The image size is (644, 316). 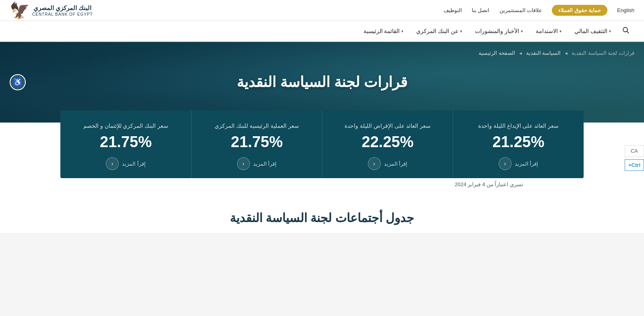 What do you see at coordinates (387, 126) in the screenshot?
I see `rate-label-lending: سعر العائد على الإقراض الليلة واحدة` at bounding box center [387, 126].